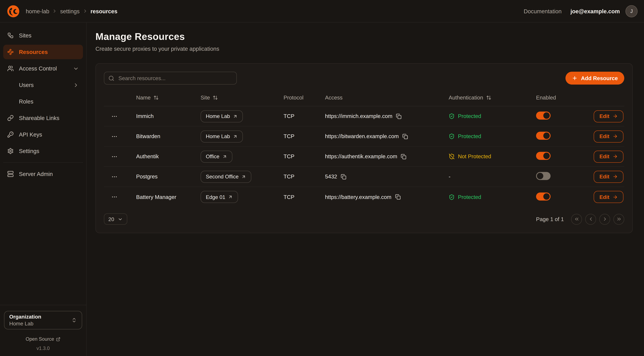 This screenshot has height=356, width=644. Describe the element at coordinates (116, 219) in the screenshot. I see `page-size-select: 20` at that location.